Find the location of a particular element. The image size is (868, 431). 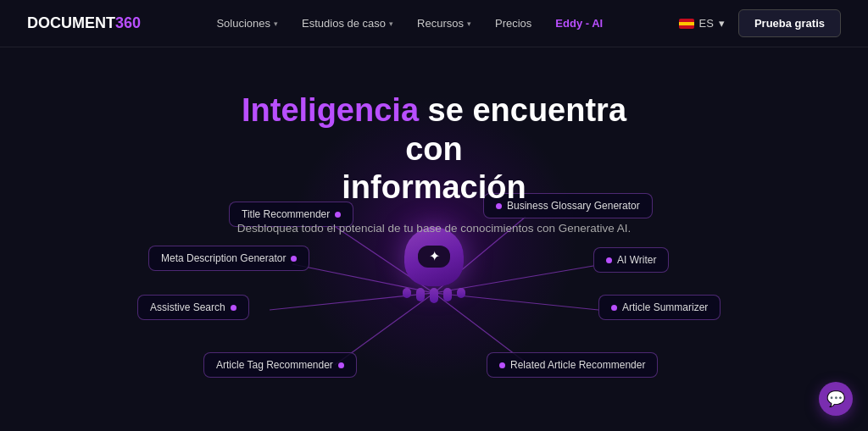

node-label: Related Article Recommender is located at coordinates (578, 365).